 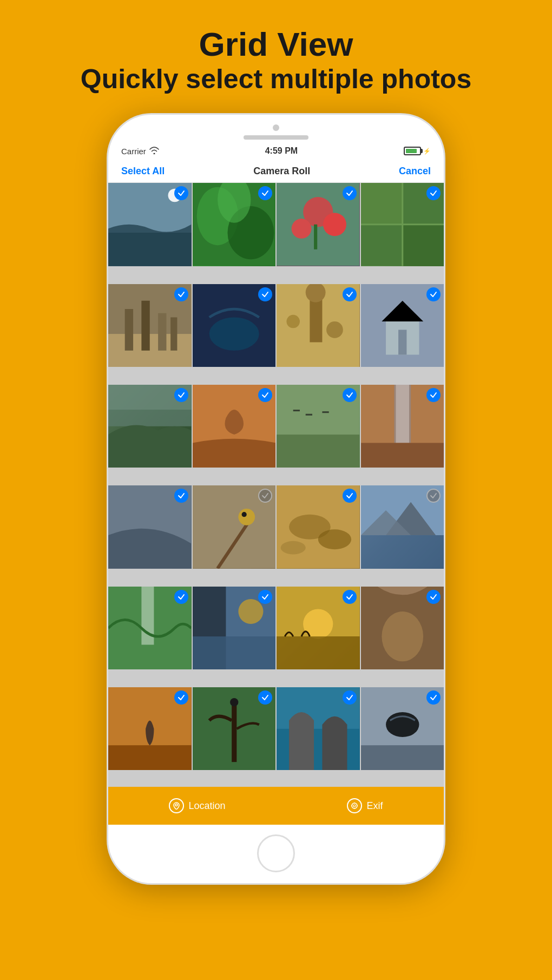 What do you see at coordinates (281, 171) in the screenshot?
I see `nav-title: Camera Roll` at bounding box center [281, 171].